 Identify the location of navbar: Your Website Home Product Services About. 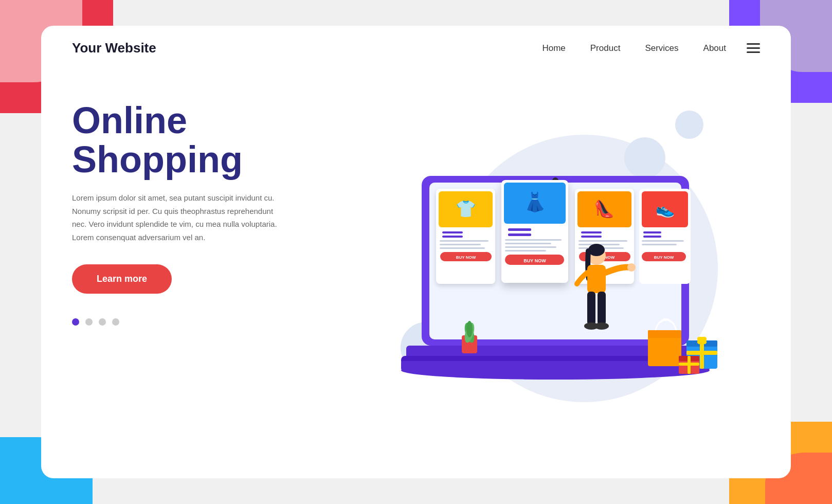
(416, 48).